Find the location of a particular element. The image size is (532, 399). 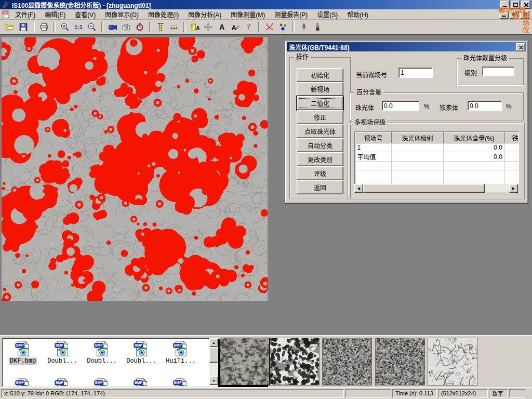

menu-image-measure: 图像测量(M) is located at coordinates (248, 15).